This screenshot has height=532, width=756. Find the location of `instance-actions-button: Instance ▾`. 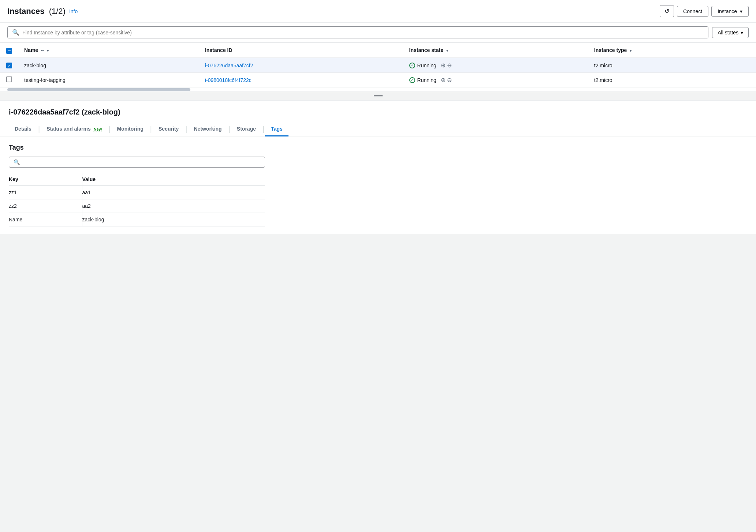

instance-actions-button: Instance ▾ is located at coordinates (730, 11).